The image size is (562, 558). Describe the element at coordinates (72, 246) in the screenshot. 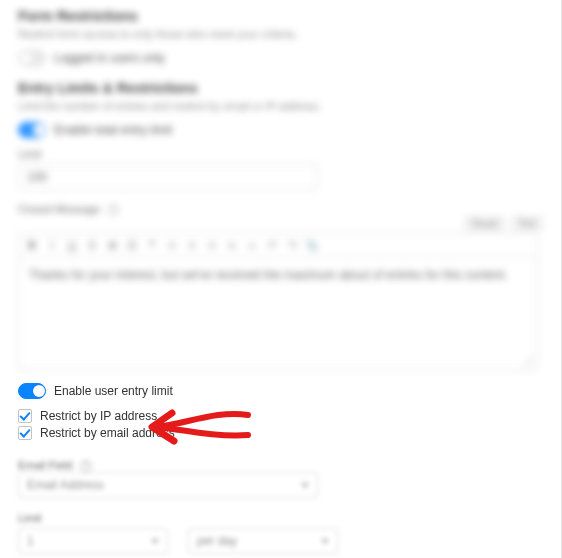

I see `underline-icon: U` at that location.